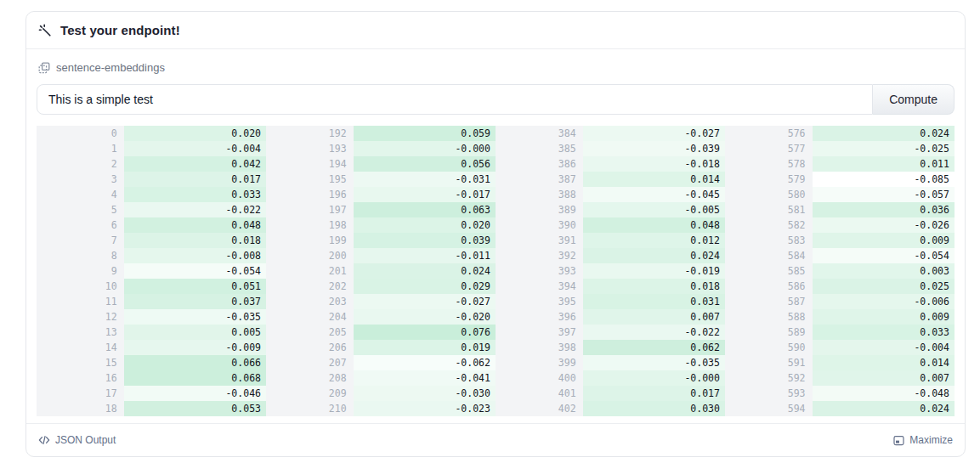  I want to click on task-copy-icon, so click(44, 68).